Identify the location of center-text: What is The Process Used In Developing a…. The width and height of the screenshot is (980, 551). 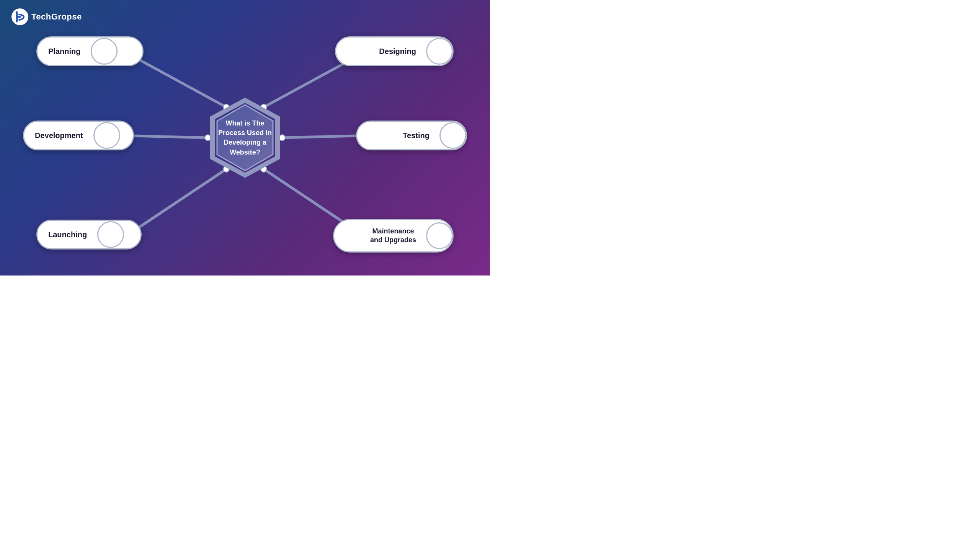
(245, 138).